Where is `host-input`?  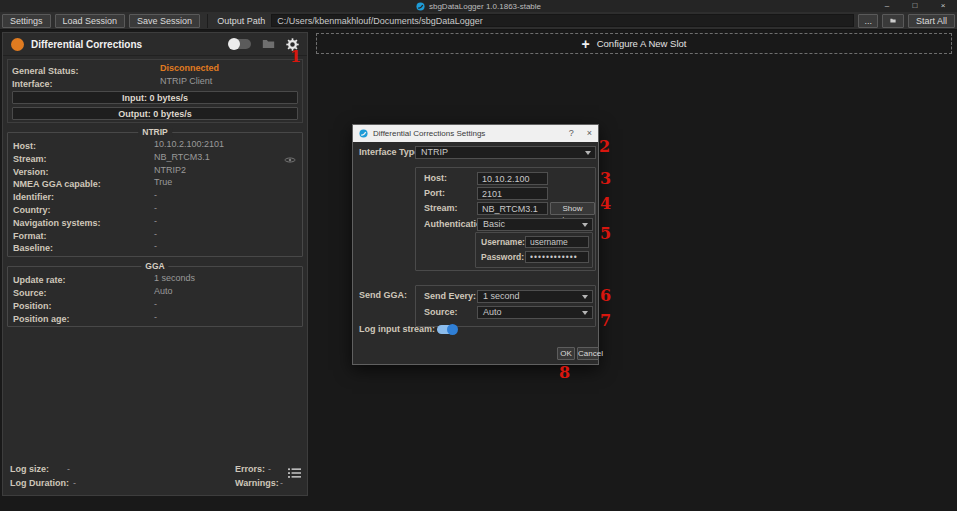 host-input is located at coordinates (512, 178).